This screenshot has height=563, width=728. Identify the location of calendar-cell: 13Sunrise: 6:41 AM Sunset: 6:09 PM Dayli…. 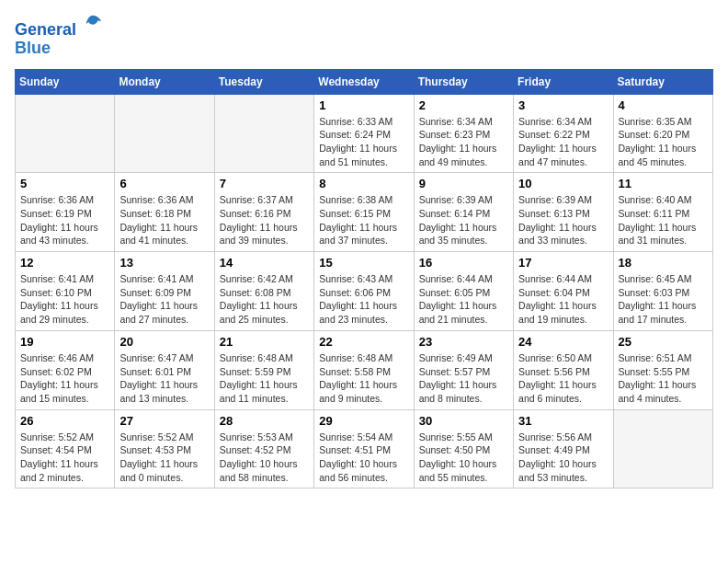
(165, 292).